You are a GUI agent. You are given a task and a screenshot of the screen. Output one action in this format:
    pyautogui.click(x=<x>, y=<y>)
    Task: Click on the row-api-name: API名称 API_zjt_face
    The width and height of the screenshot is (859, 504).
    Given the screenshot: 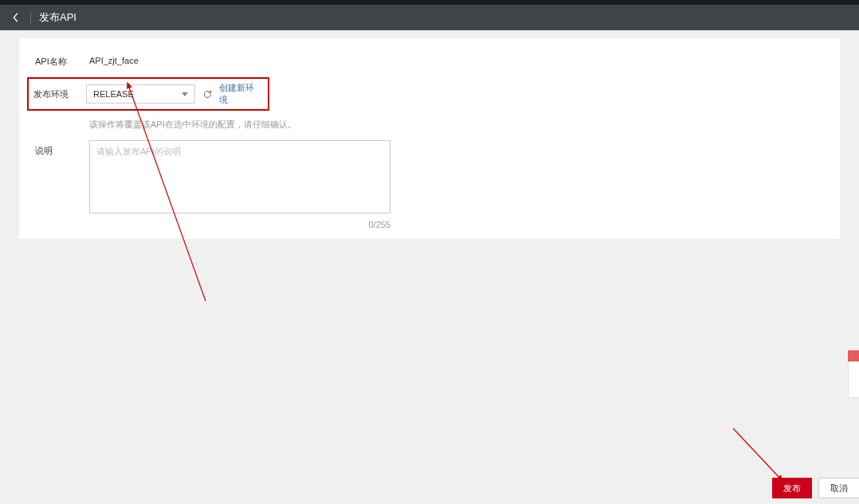 What is the action you would take?
    pyautogui.click(x=430, y=59)
    